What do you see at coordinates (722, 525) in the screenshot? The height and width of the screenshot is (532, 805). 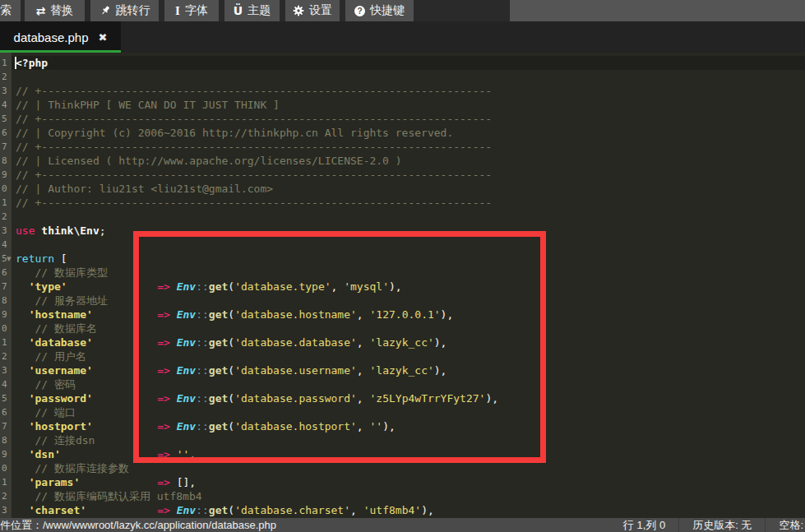 I see `history-version: 历史版本: 无` at bounding box center [722, 525].